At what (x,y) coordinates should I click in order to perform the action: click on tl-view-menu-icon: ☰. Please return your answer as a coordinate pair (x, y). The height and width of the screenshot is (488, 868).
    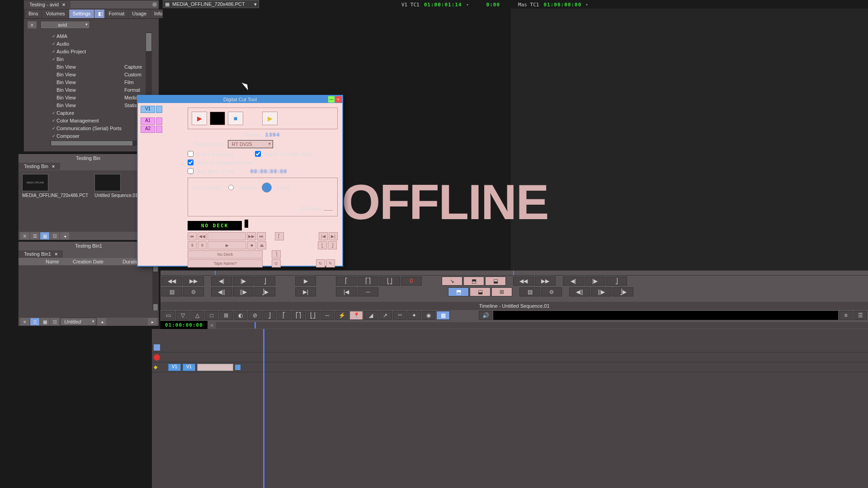
    Looking at the image, I should click on (860, 315).